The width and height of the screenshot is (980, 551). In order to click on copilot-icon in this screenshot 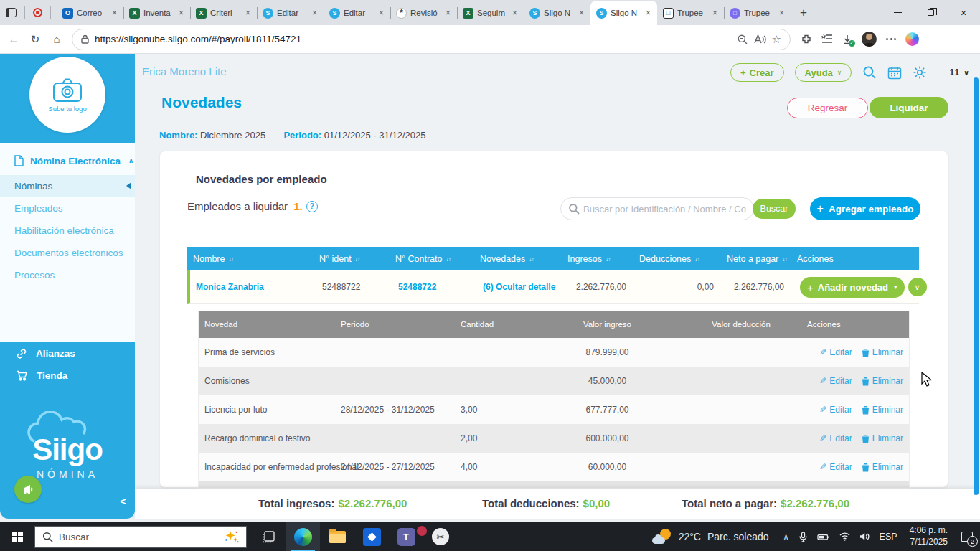, I will do `click(913, 39)`.